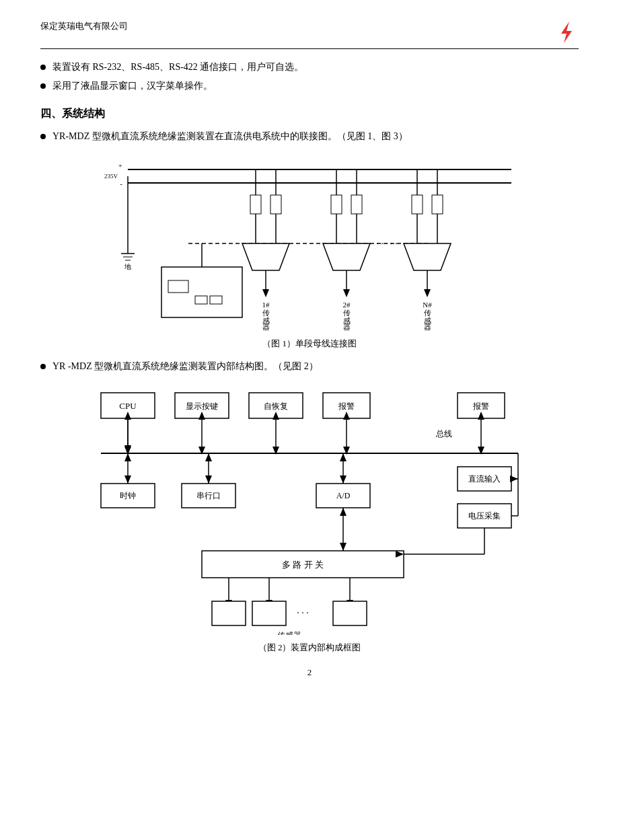 Image resolution: width=619 pixels, height=840 pixels. I want to click on svg-text: 总线, so click(444, 434).